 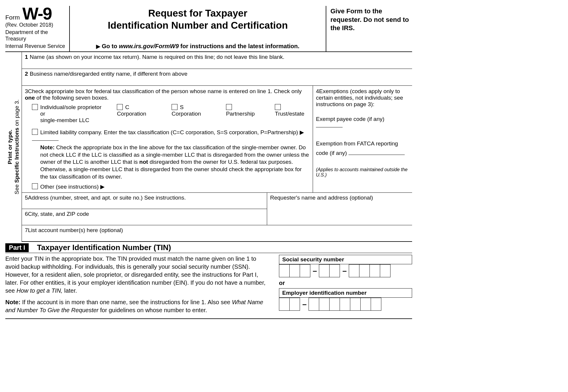 I want to click on fatca-input, so click(x=377, y=153).